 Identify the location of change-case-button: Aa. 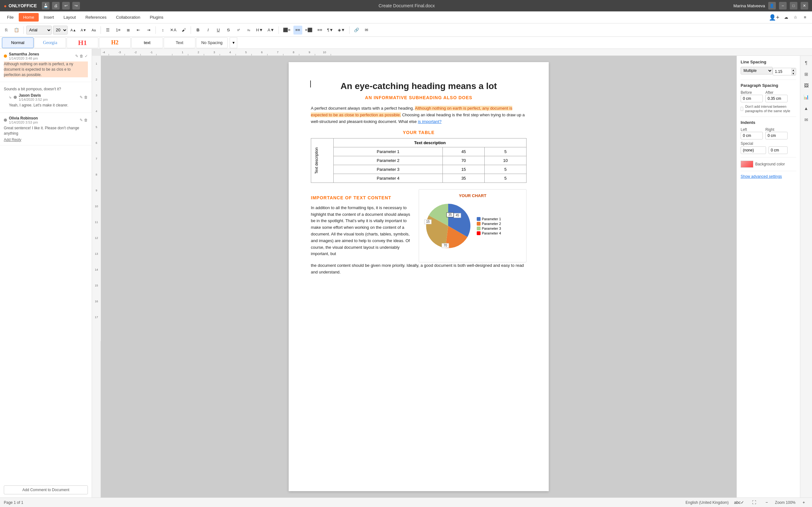
(94, 30).